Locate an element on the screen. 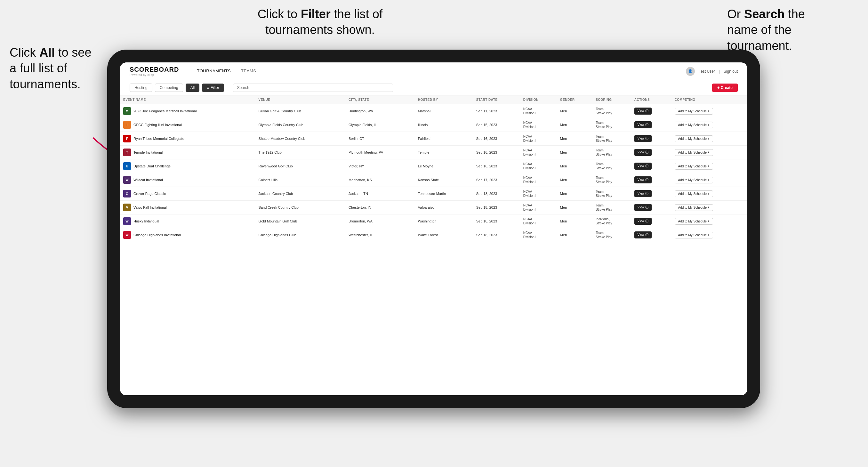 The width and height of the screenshot is (868, 467). cell-competing-3: Add to My Schedule + is located at coordinates (710, 152).